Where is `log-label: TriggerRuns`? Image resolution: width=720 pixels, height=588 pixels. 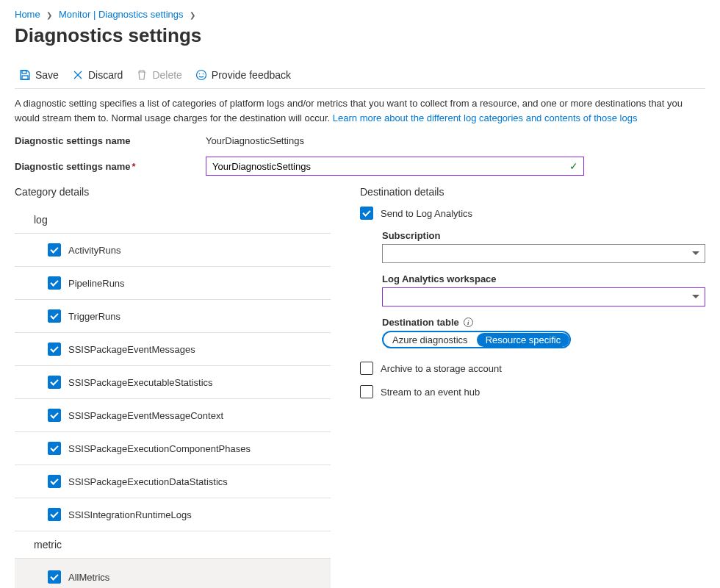 log-label: TriggerRuns is located at coordinates (94, 316).